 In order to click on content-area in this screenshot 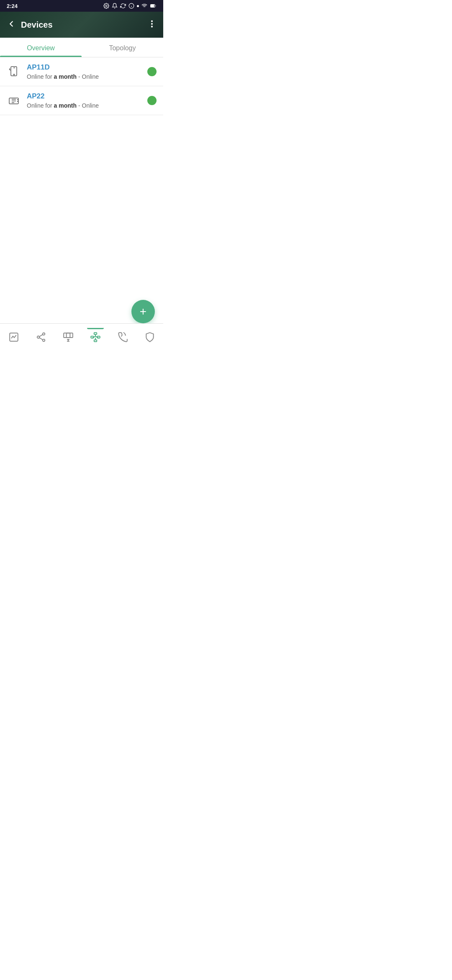, I will do `click(82, 199)`.